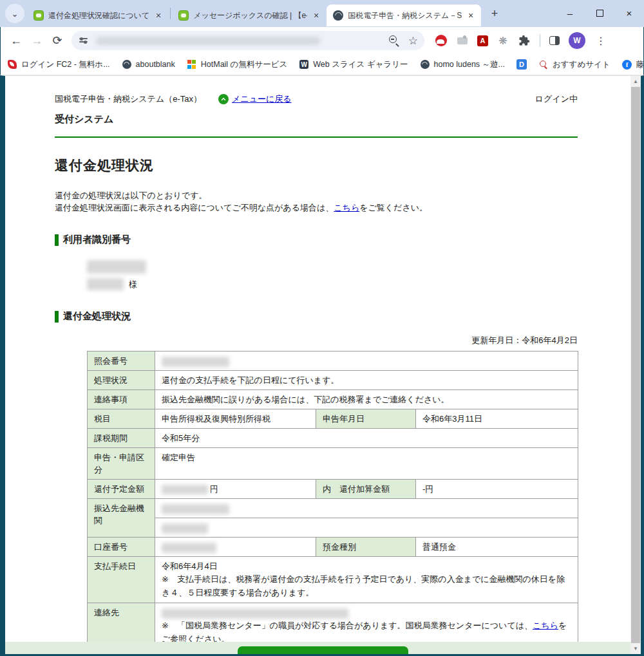  Describe the element at coordinates (404, 15) in the screenshot. I see `tab-title: 国税電子申告・納税システム－SU` at that location.